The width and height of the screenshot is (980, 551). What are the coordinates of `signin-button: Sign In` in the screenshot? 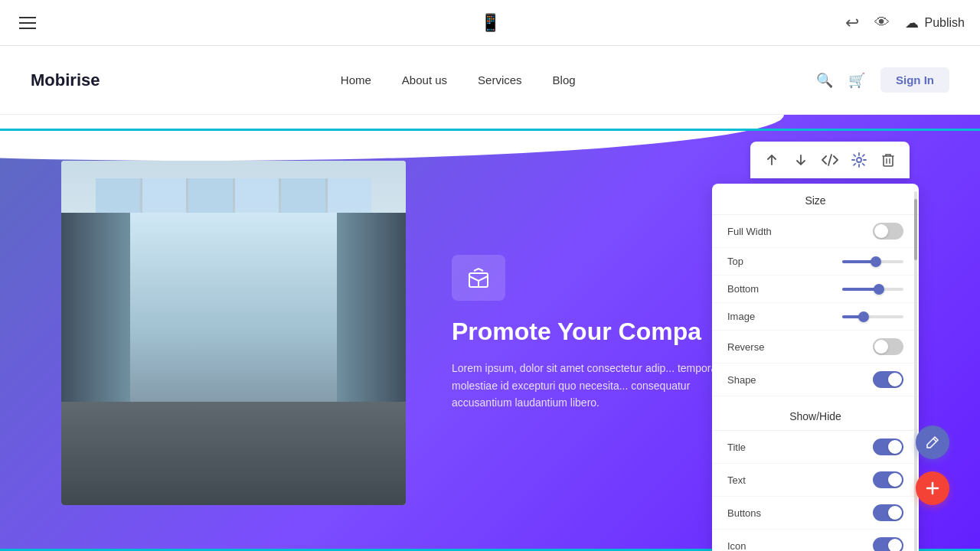 It's located at (915, 80).